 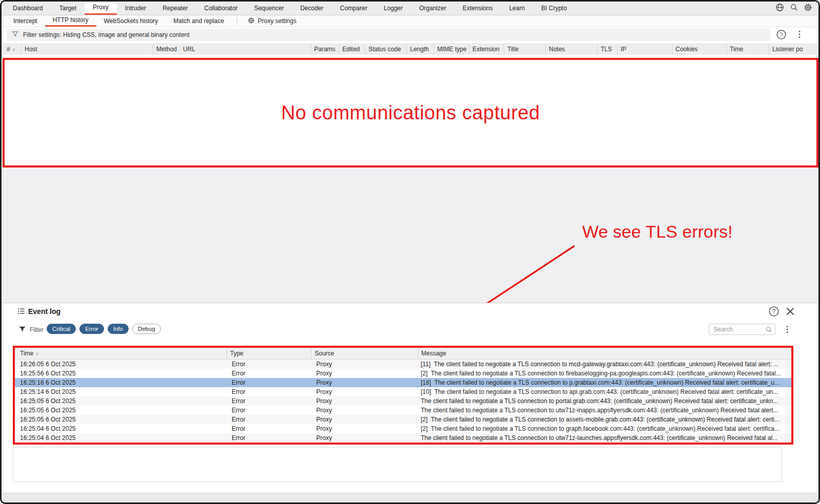 What do you see at coordinates (793, 49) in the screenshot?
I see `http-column-header-listener-po: Listener po` at bounding box center [793, 49].